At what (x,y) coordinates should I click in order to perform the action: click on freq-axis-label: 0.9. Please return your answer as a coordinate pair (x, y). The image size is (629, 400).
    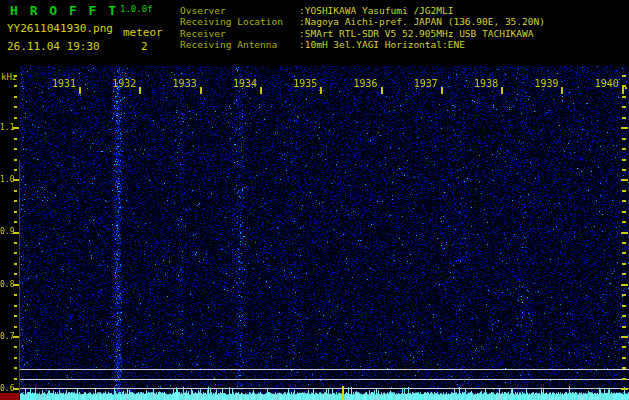
    Looking at the image, I should click on (7, 232).